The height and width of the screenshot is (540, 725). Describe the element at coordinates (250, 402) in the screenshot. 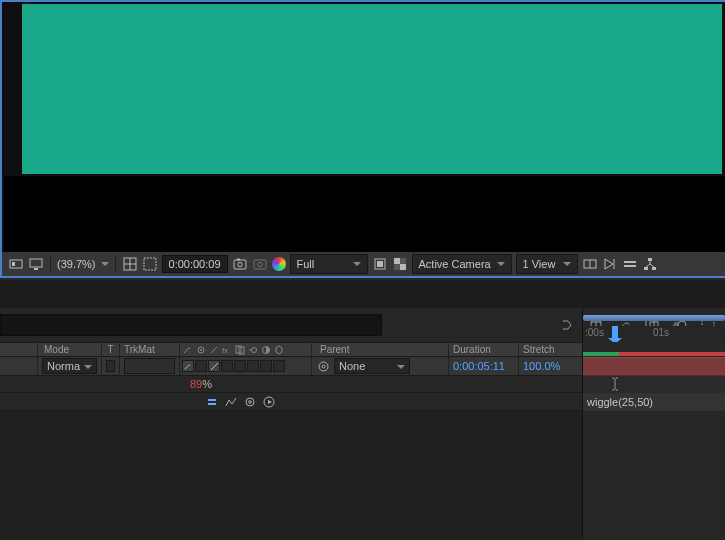

I see `expression-pickwhip-icon` at that location.